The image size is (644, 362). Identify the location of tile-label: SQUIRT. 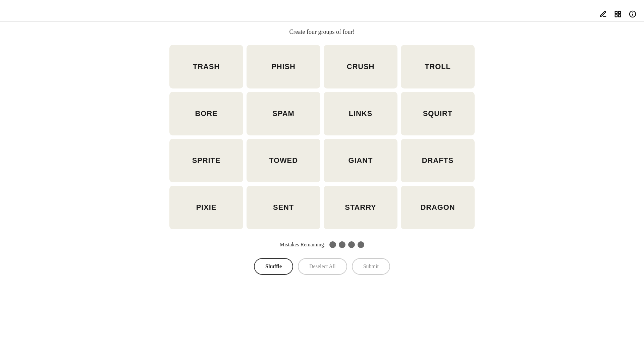
(438, 114).